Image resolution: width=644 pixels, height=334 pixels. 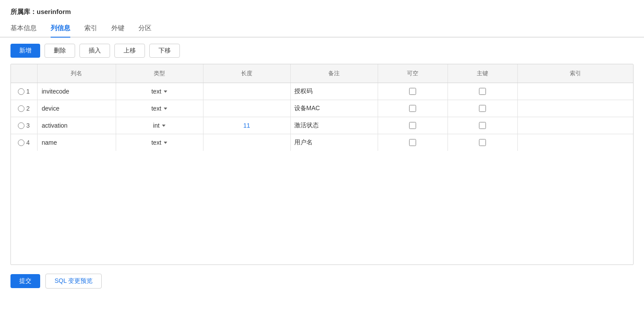 What do you see at coordinates (76, 108) in the screenshot?
I see `col-name-cell: device` at bounding box center [76, 108].